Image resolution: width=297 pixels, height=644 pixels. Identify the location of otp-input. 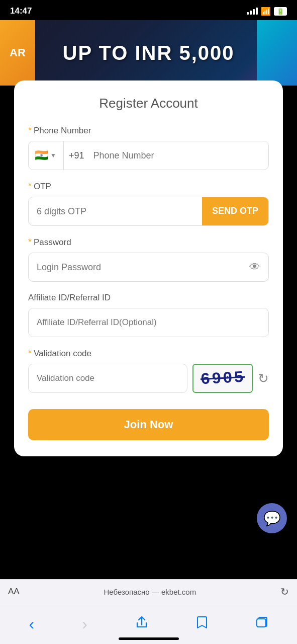
(116, 211).